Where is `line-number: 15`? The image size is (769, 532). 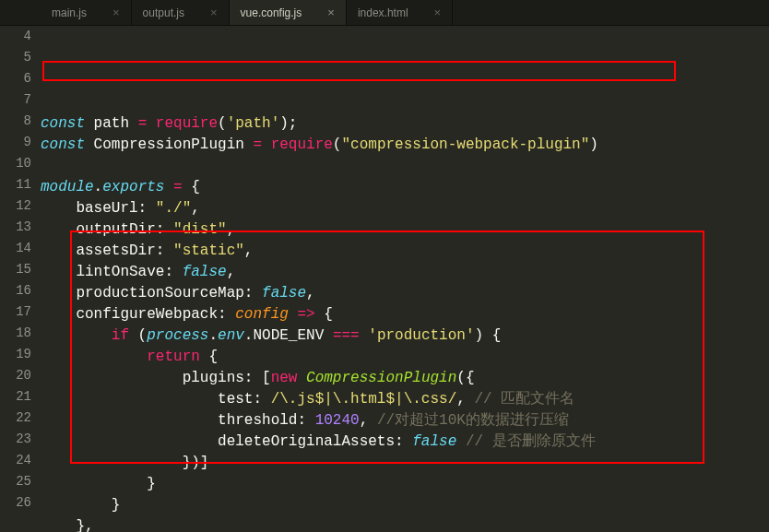 line-number: 15 is located at coordinates (20, 269).